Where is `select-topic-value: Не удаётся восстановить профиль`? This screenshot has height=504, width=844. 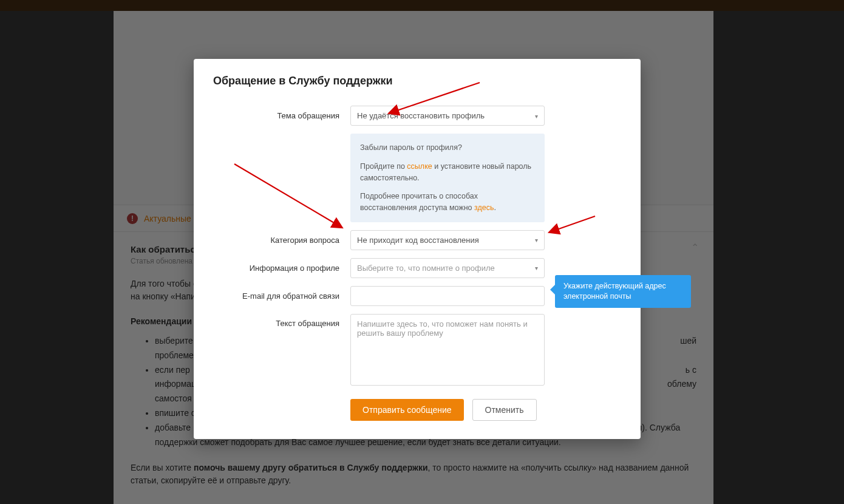
select-topic-value: Не удаётся восстановить профиль is located at coordinates (421, 115).